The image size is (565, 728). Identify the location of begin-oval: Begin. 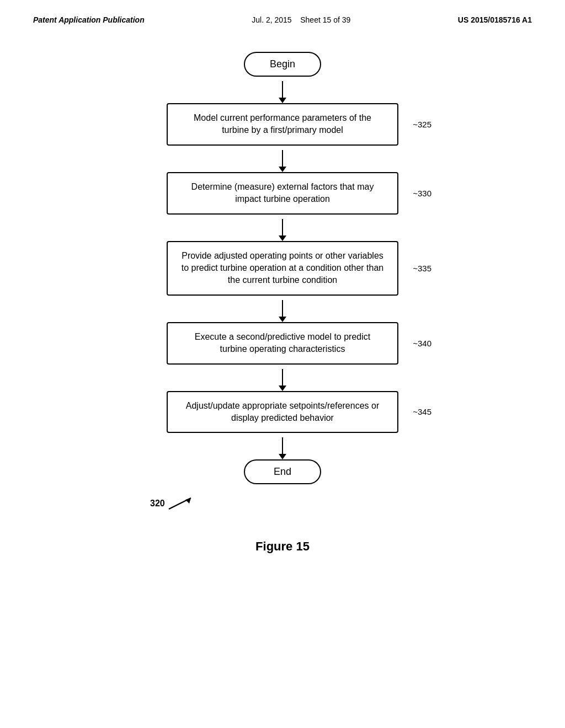
(282, 64).